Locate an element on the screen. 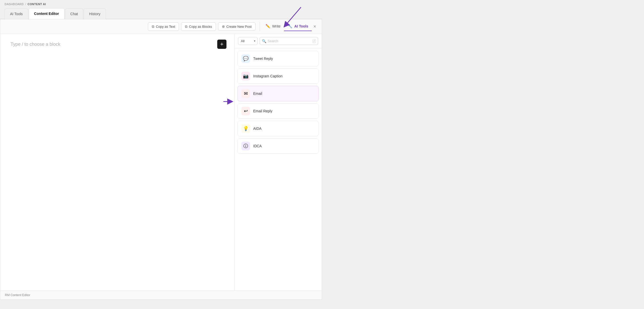 The height and width of the screenshot is (309, 644). email-reply-label: Email Reply is located at coordinates (263, 111).